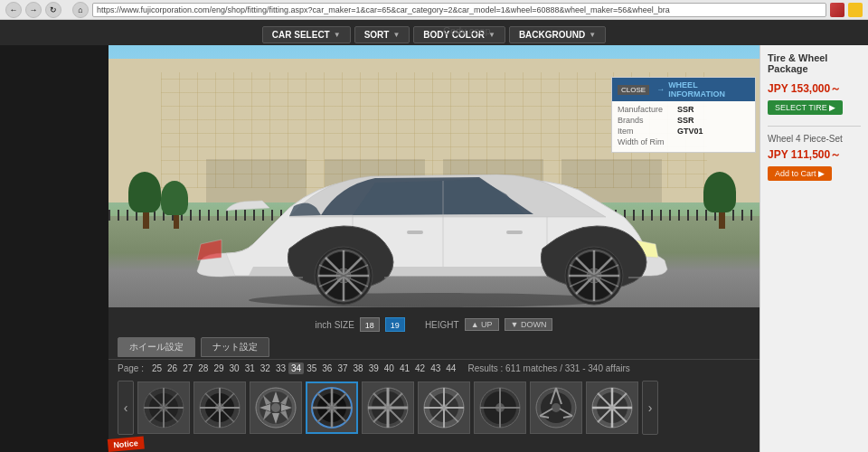 The width and height of the screenshot is (868, 452). Describe the element at coordinates (650, 408) in the screenshot. I see `thumb-next-button: ›` at that location.